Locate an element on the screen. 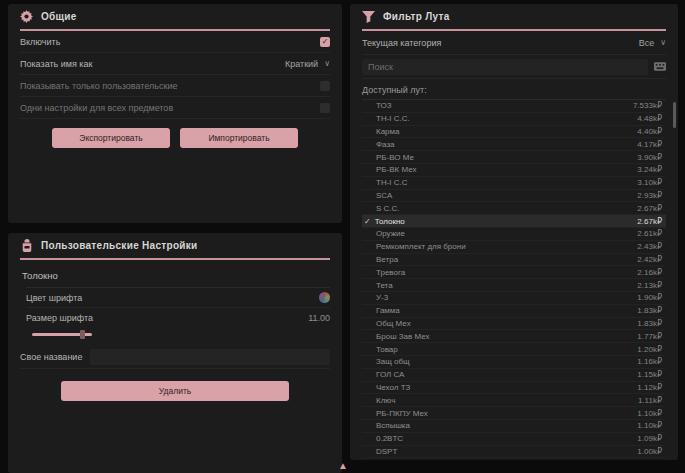 Image resolution: width=685 pixels, height=473 pixels. item-name: Ремкомплект для брони is located at coordinates (421, 246).